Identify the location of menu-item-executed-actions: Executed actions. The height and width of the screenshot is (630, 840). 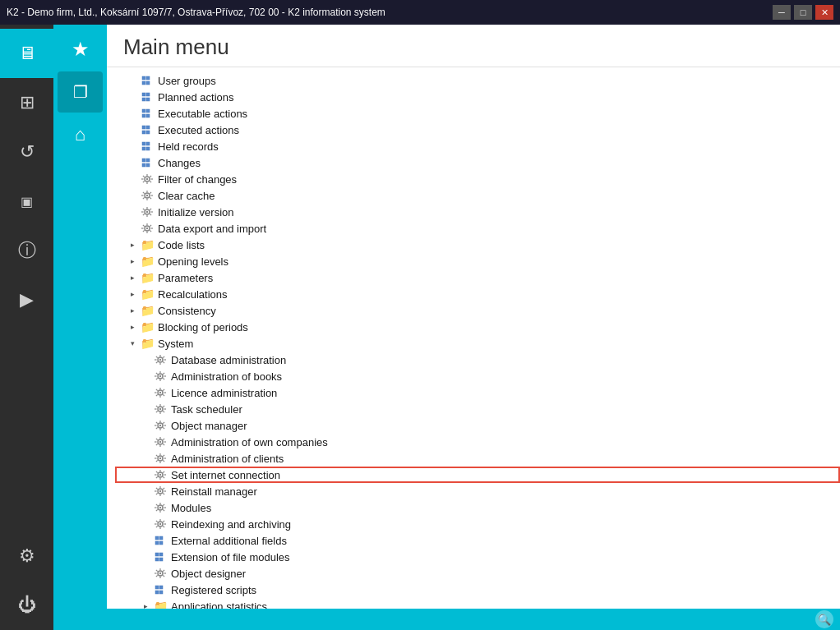
(478, 130).